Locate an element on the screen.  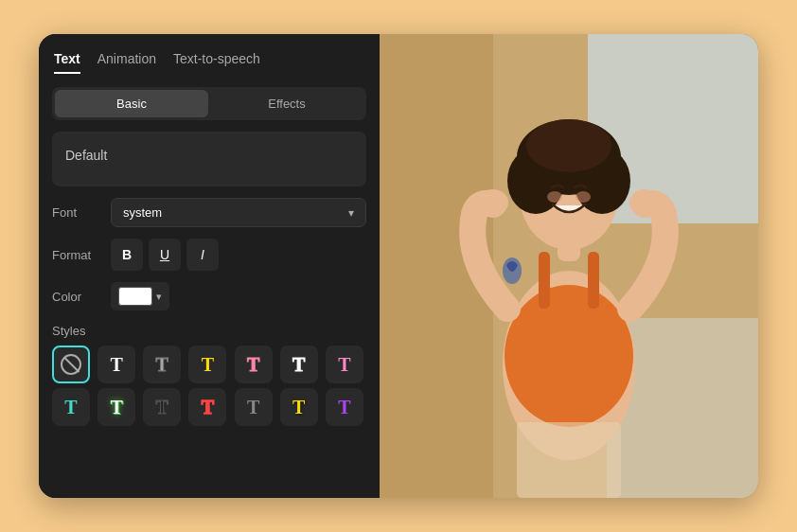
style-purple: T is located at coordinates (345, 407).